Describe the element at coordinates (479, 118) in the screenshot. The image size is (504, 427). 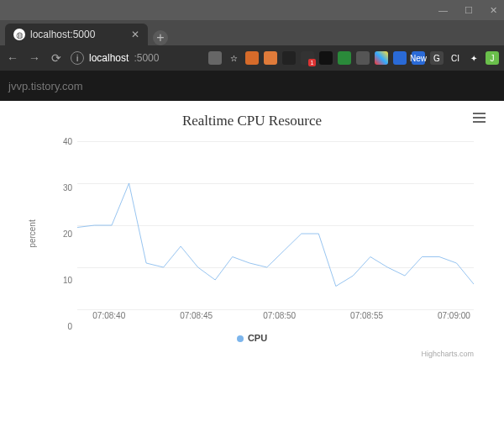
I see `chart-menu-icon` at that location.